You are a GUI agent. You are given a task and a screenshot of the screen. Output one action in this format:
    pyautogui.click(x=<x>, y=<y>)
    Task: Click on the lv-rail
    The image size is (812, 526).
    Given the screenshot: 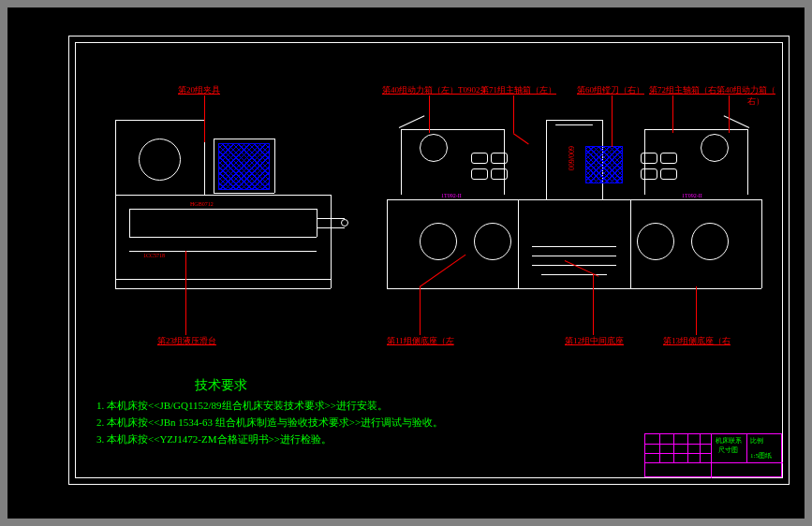 What is the action you would take?
    pyautogui.click(x=223, y=251)
    